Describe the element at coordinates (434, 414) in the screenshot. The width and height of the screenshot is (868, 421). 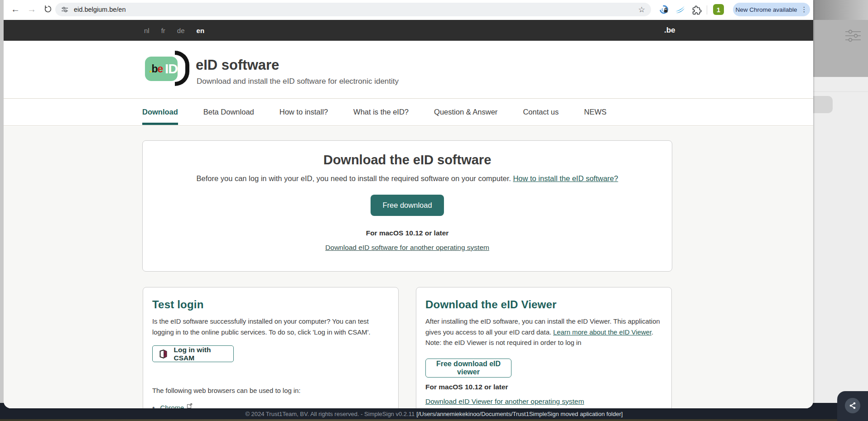
I see `simplesign-footer: © 2024 Trust1Team, BV. All rights reserv…` at that location.